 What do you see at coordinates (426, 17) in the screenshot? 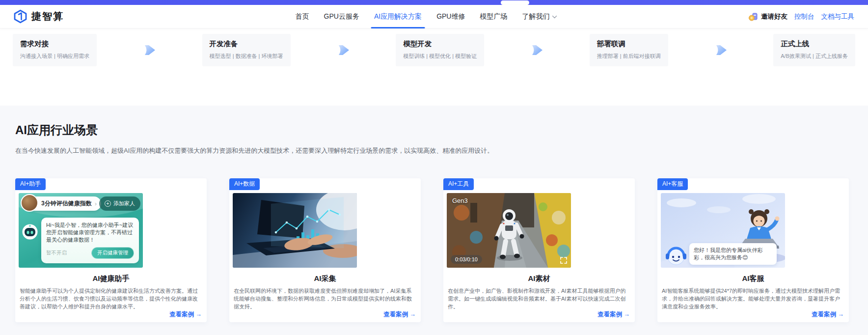
I see `main-nav: 首页 GPU云服务 AI应用解决方案 GPU维修 模型广场 了解我们` at bounding box center [426, 17].